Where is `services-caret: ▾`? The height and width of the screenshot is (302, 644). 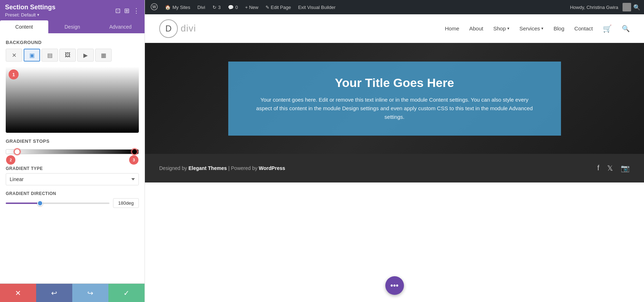
services-caret: ▾ is located at coordinates (542, 29).